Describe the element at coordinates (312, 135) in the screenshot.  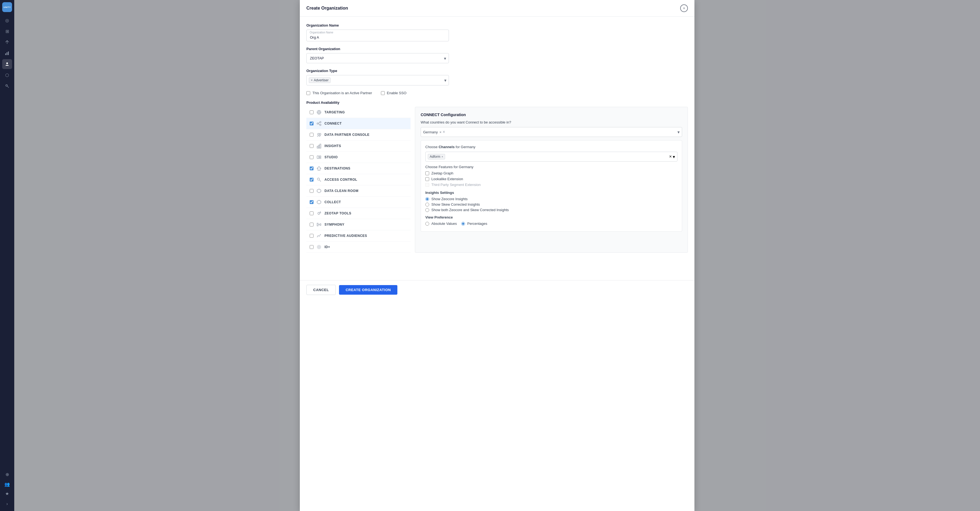
I see `dpc-checkbox` at that location.